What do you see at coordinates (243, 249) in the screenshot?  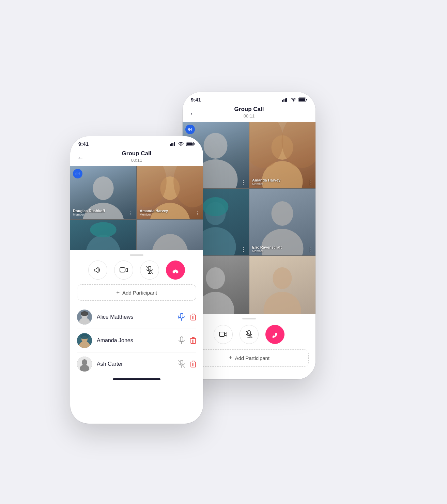 I see `back-morgan-more: ⋮` at bounding box center [243, 249].